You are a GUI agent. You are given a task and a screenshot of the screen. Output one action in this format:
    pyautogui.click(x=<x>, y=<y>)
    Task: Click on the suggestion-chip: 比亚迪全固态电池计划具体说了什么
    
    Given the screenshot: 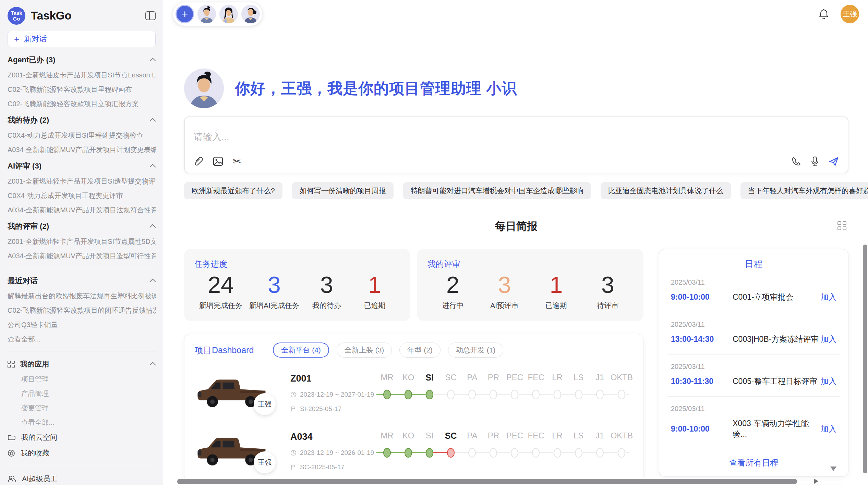 What is the action you would take?
    pyautogui.click(x=666, y=191)
    